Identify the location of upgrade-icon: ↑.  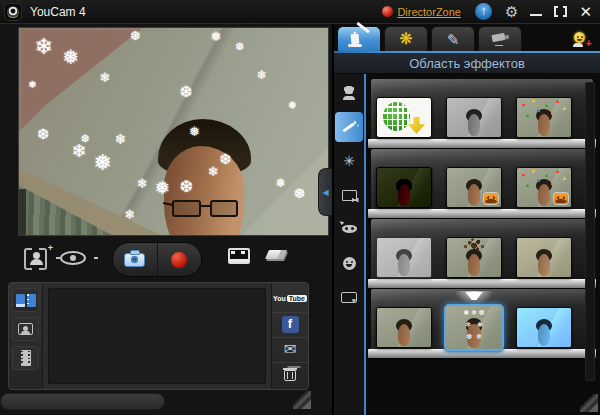
(484, 12).